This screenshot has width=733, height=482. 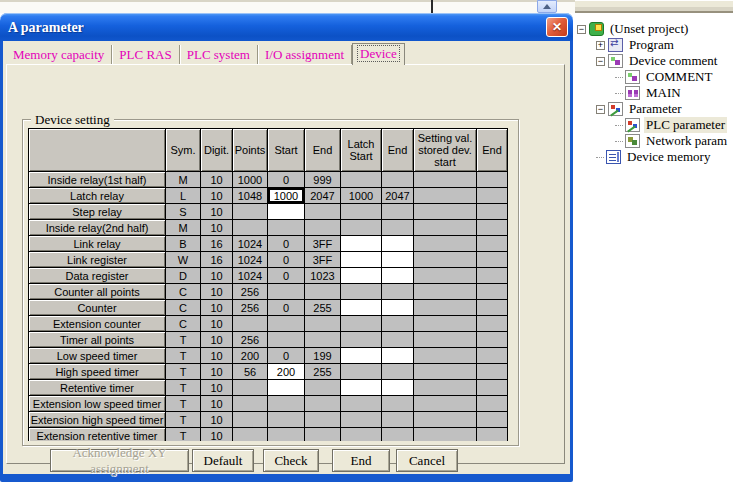 What do you see at coordinates (654, 141) in the screenshot?
I see `tree-item-network-param: Network param` at bounding box center [654, 141].